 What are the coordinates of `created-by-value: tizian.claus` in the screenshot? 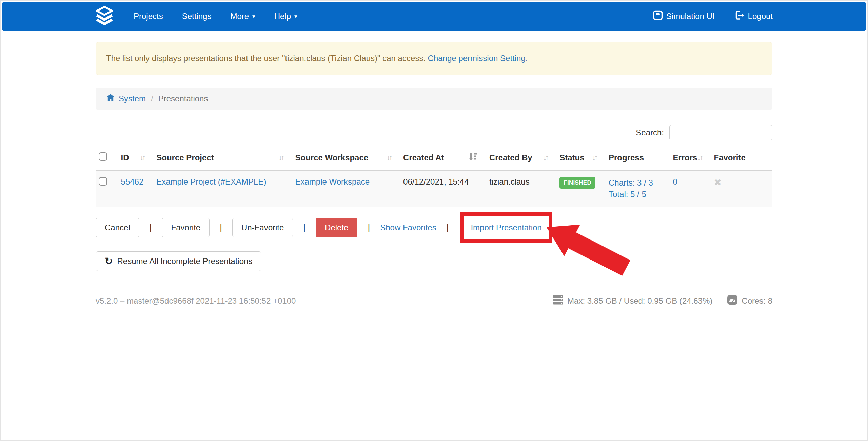 It's located at (509, 182).